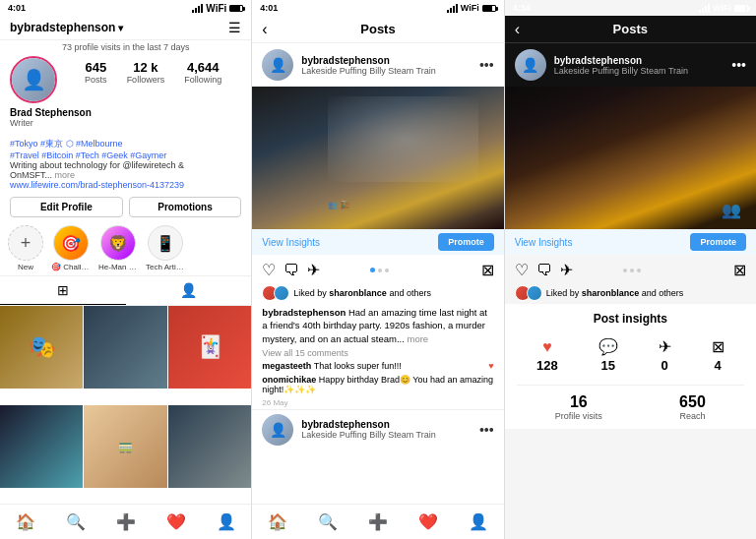 Image resolution: width=756 pixels, height=539 pixels. Describe the element at coordinates (386, 61) in the screenshot. I see `post-username: bybradstephenson` at that location.